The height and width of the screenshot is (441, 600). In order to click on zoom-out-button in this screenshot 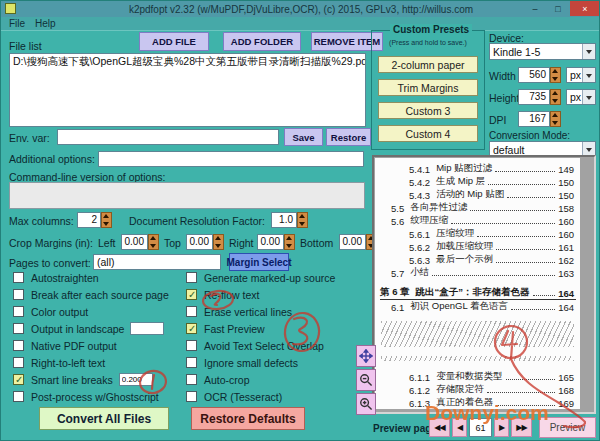, I will do `click(366, 380)`.